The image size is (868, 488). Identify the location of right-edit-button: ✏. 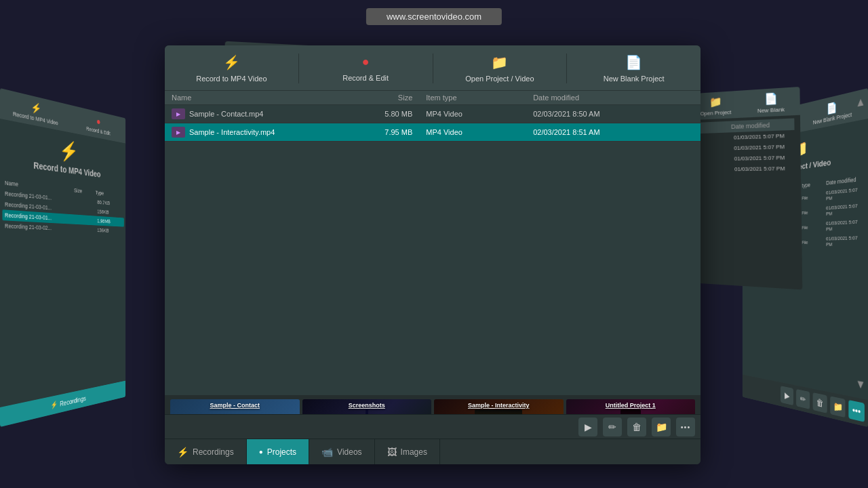
(803, 399).